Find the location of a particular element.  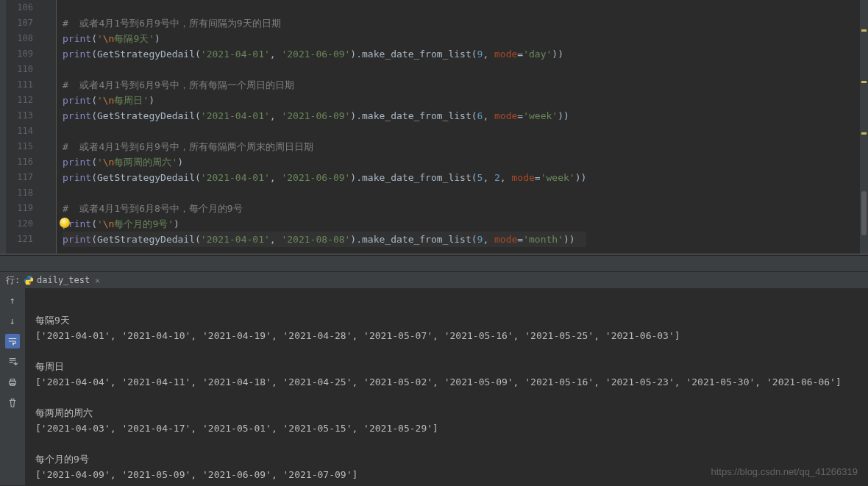

code-token: # 或者4月1号到6月9号中，所有每隔两个周末的周日日期 is located at coordinates (188, 147).